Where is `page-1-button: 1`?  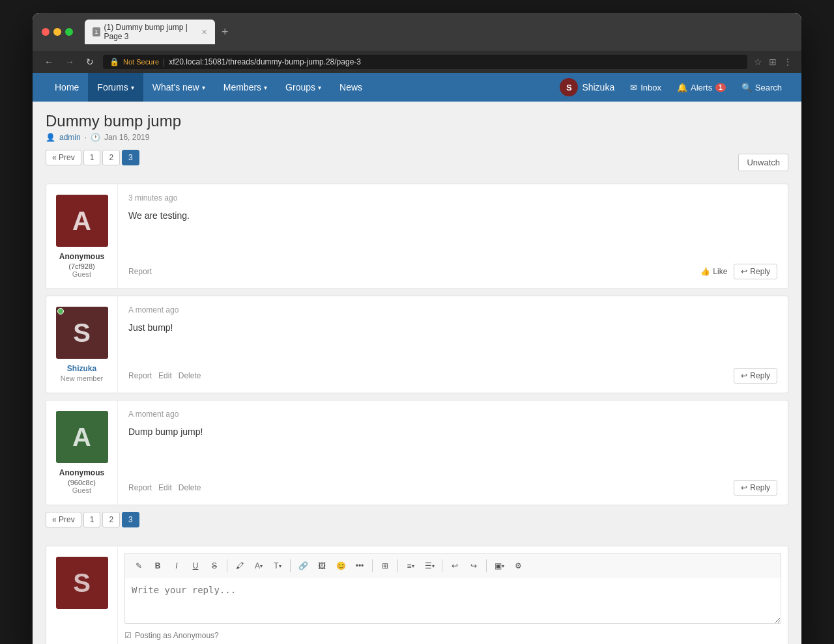 page-1-button: 1 is located at coordinates (93, 158).